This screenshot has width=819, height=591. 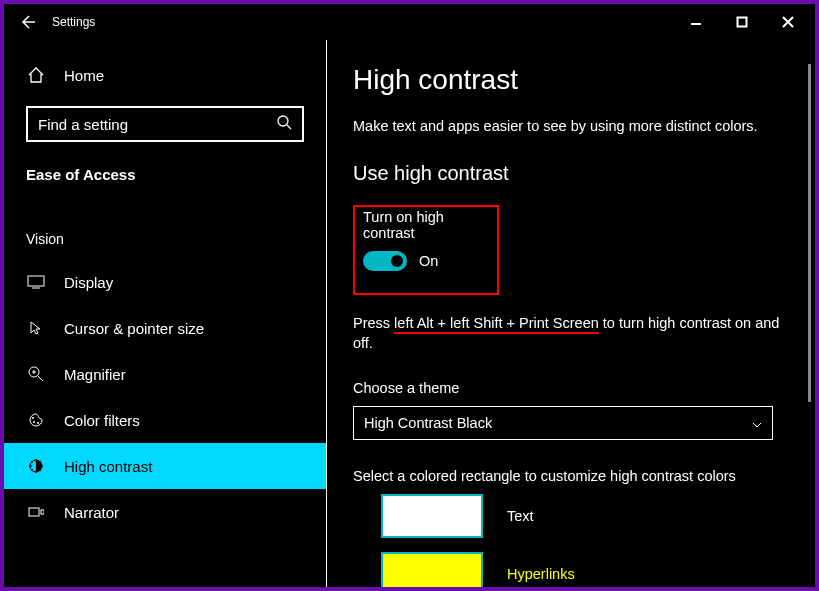 What do you see at coordinates (428, 423) in the screenshot?
I see `theme-selected-value: High Contrast Black` at bounding box center [428, 423].